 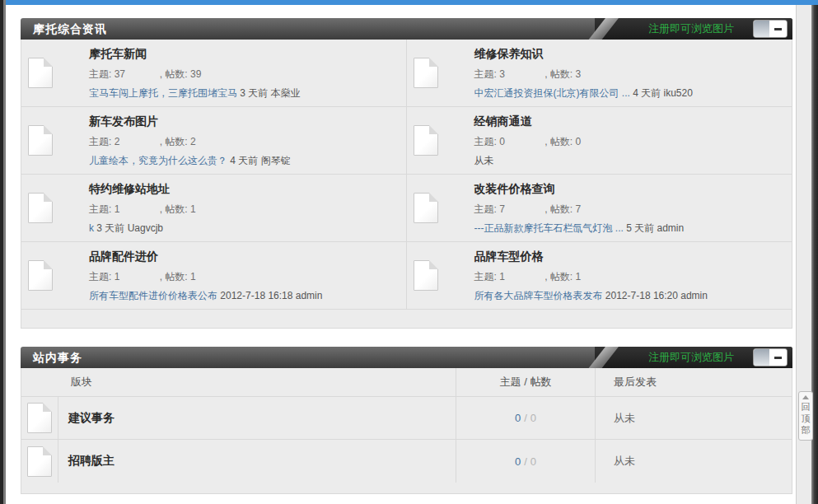 I want to click on forum-cell-dealers: 经销商通道 主题: 0, 帖数: 0 从未, so click(x=600, y=141).